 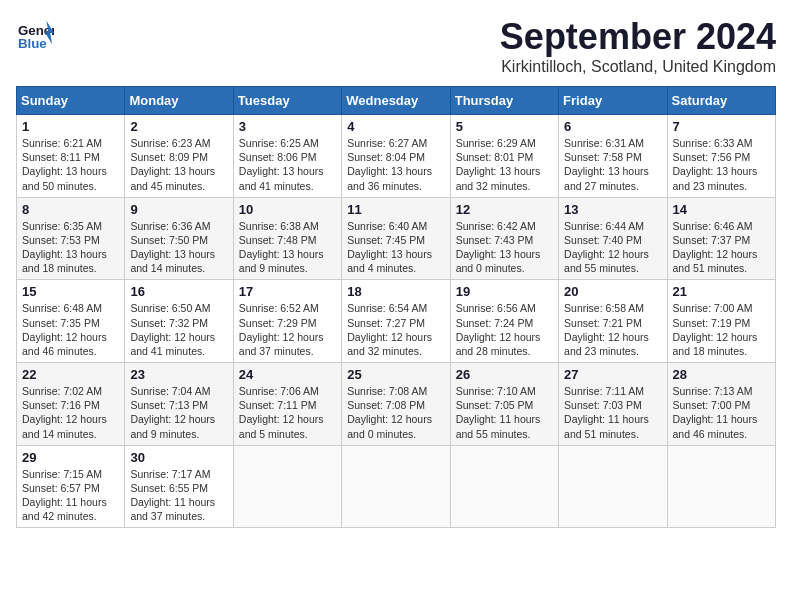 I want to click on day-detail: Sunrise: 6:44 AMSunset: 7:40 PMDaylight:…, so click(x=612, y=248).